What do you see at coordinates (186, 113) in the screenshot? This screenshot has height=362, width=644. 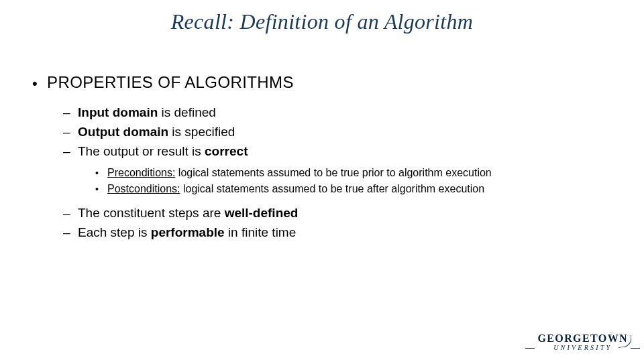 I see `input-domain-rest: is defined` at bounding box center [186, 113].